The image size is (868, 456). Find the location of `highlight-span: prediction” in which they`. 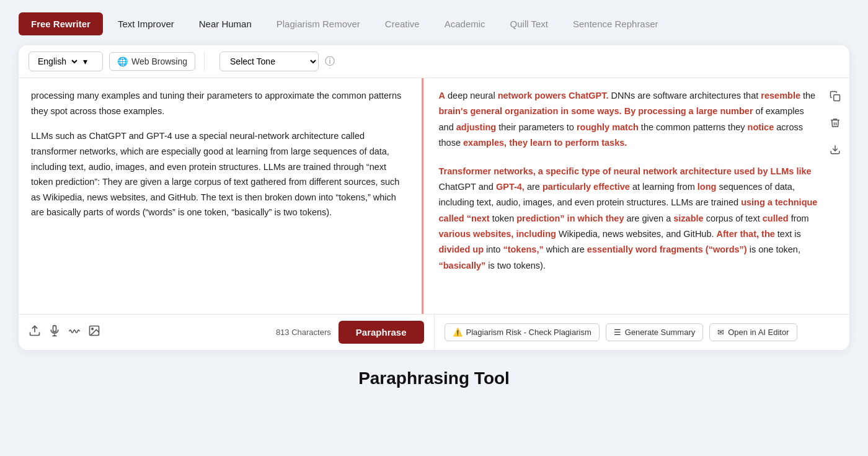

highlight-span: prediction” in which they is located at coordinates (570, 218).